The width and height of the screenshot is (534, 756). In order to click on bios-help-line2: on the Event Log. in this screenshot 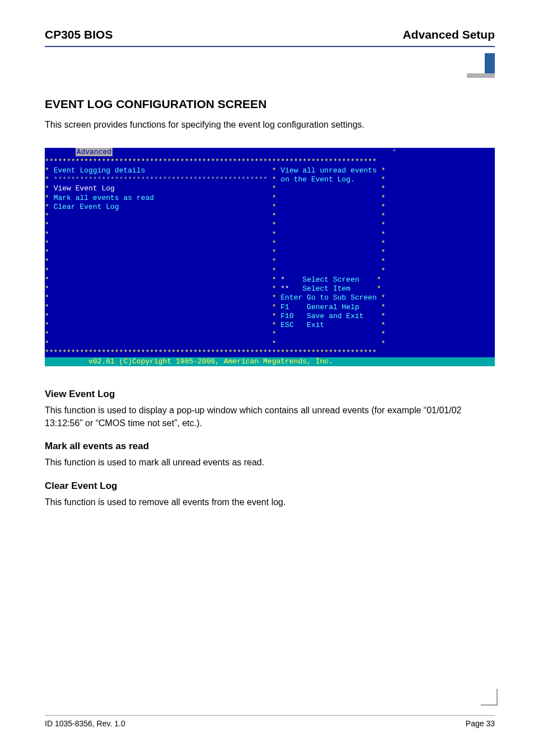, I will do `click(318, 179)`.